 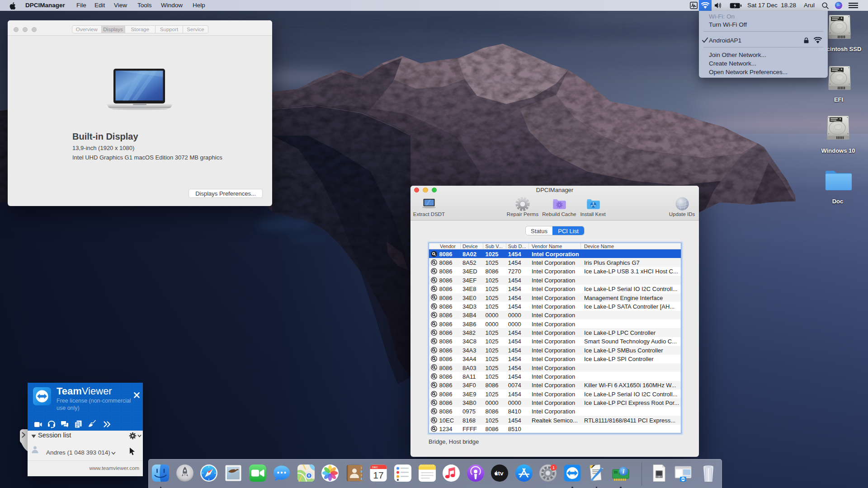 I want to click on svg-text: DEC, so click(x=375, y=467).